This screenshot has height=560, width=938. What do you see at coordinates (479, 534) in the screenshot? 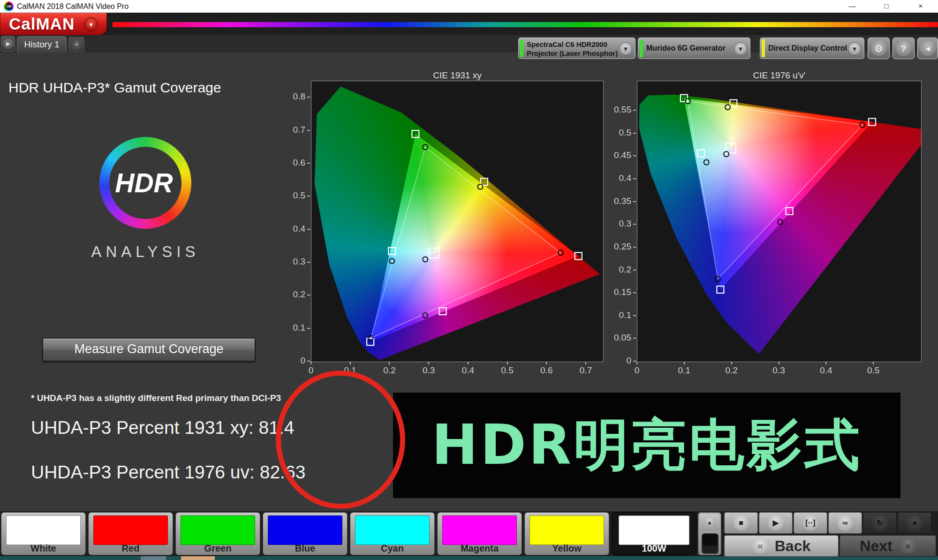
I see `patch-button-magenta: Magenta` at bounding box center [479, 534].